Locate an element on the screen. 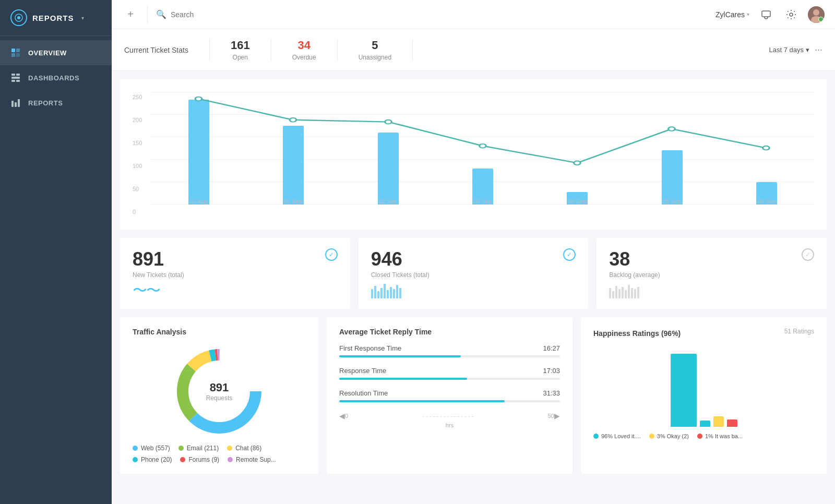 This screenshot has width=835, height=504. notifications-button is located at coordinates (766, 15).